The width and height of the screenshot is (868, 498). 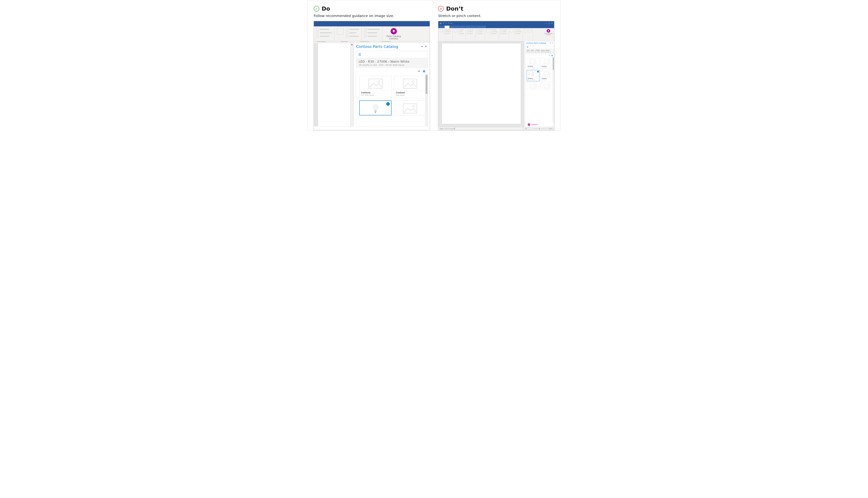 What do you see at coordinates (539, 129) in the screenshot?
I see `zoom-slider` at bounding box center [539, 129].